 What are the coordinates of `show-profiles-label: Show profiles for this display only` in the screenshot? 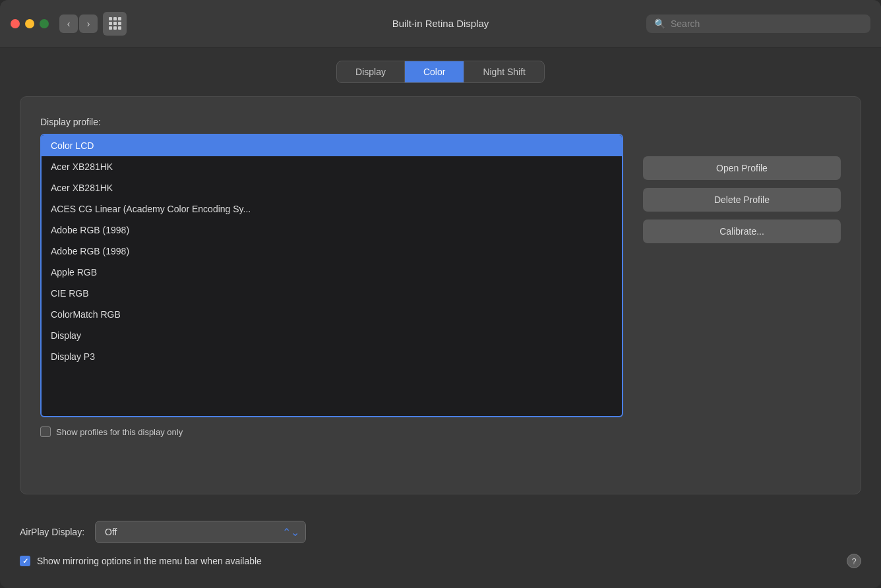 It's located at (119, 432).